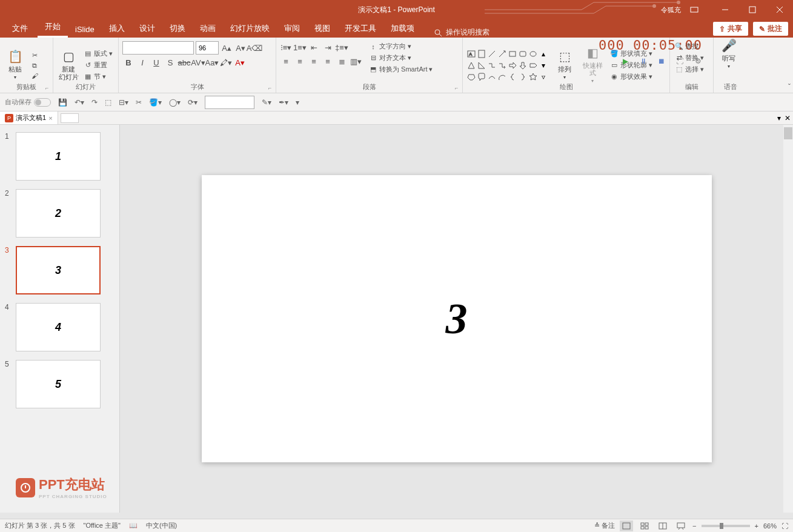 This screenshot has width=793, height=532. What do you see at coordinates (102, 526) in the screenshot?
I see `status-theme: "Office 主题"` at bounding box center [102, 526].